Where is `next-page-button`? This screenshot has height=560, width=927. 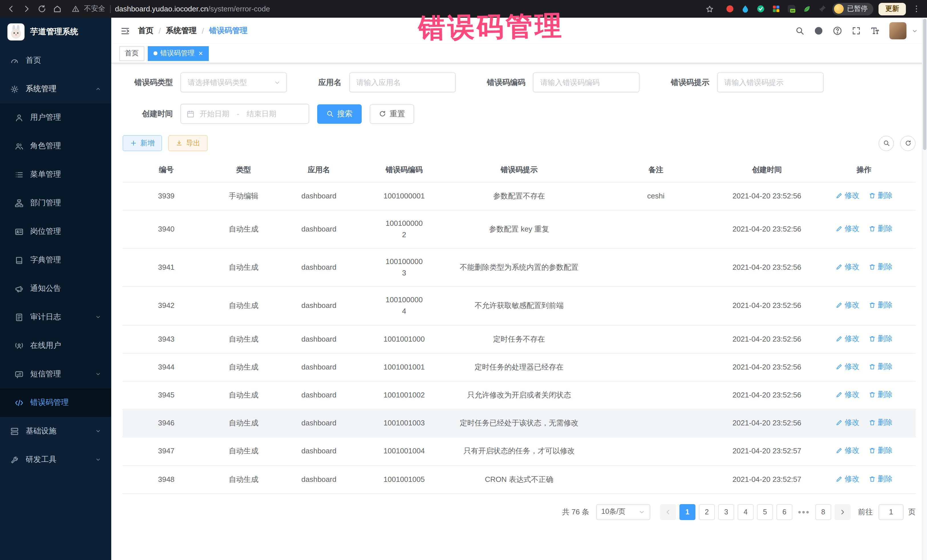
next-page-button is located at coordinates (843, 512).